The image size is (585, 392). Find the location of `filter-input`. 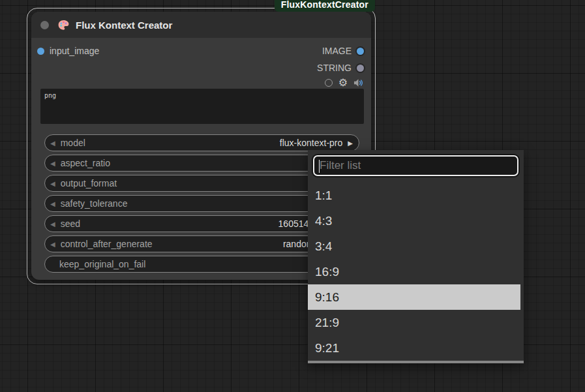

filter-input is located at coordinates (416, 166).